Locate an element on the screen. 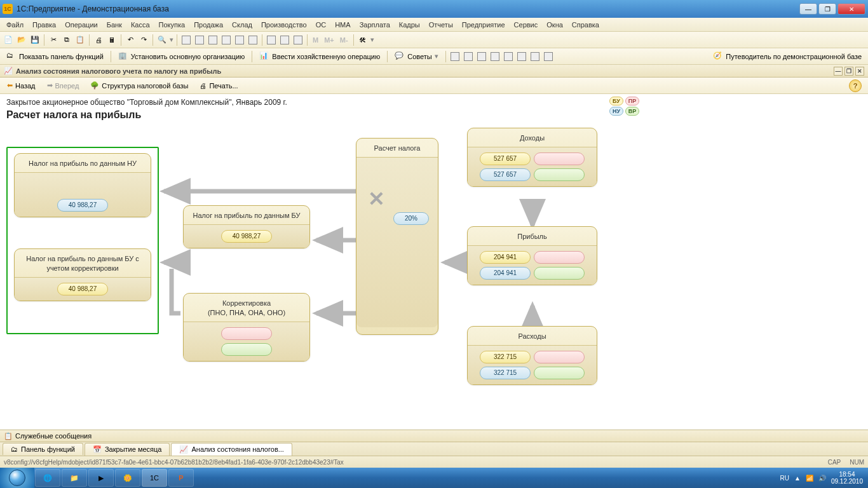 The width and height of the screenshot is (868, 488). tray-sound-icon: 🔊 is located at coordinates (822, 478).